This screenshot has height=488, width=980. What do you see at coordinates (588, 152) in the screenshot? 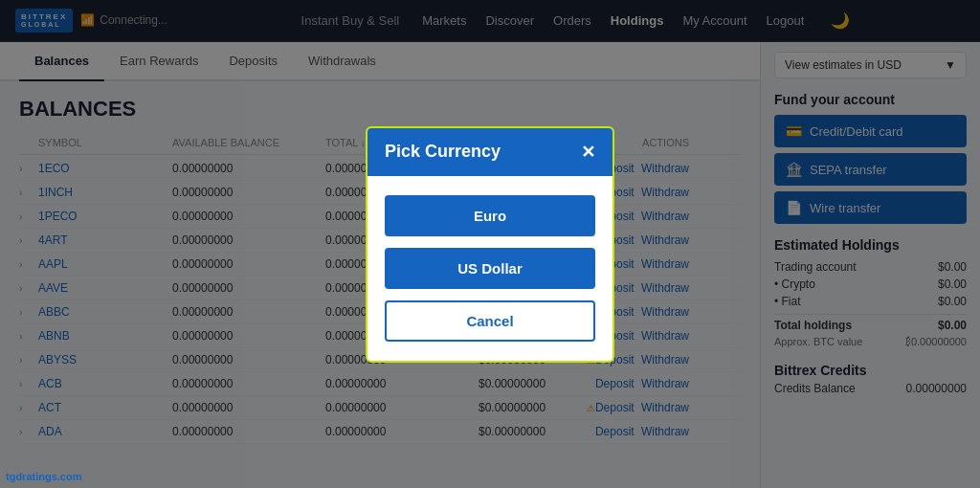
I see `modal-close-button: ✕` at bounding box center [588, 152].